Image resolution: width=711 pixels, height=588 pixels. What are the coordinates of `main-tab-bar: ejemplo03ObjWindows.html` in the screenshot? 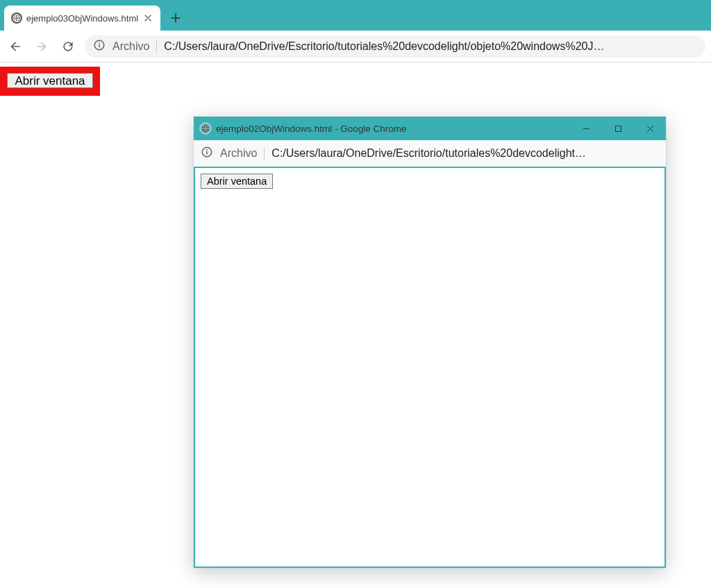 It's located at (356, 15).